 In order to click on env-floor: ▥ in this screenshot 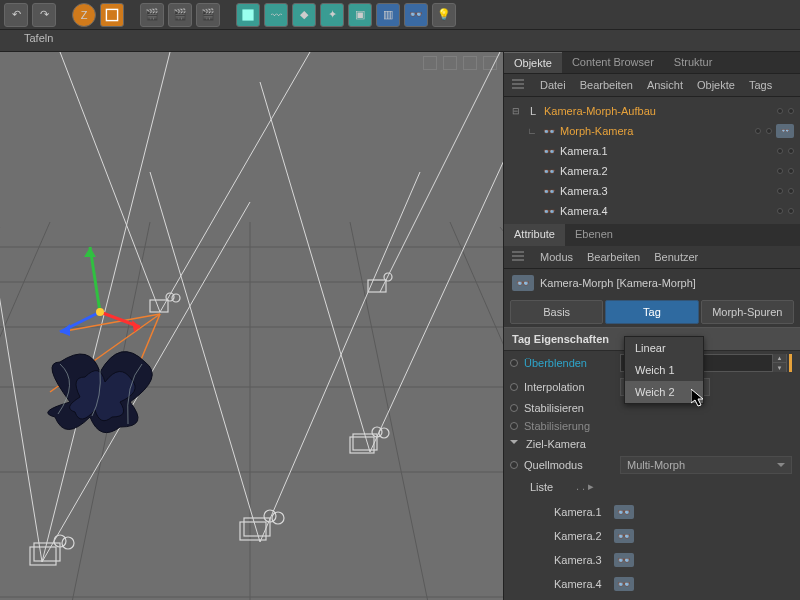, I will do `click(388, 15)`.